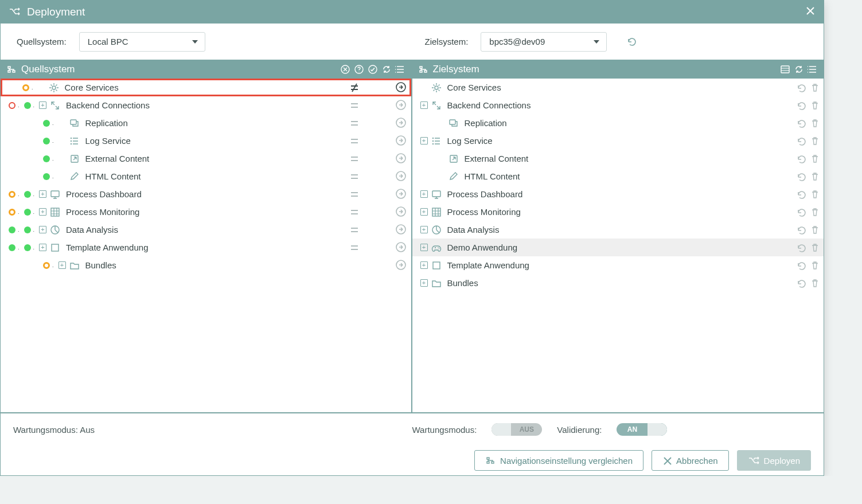 The width and height of the screenshot is (862, 504). What do you see at coordinates (618, 141) in the screenshot?
I see `target-row: + Log Service` at bounding box center [618, 141].